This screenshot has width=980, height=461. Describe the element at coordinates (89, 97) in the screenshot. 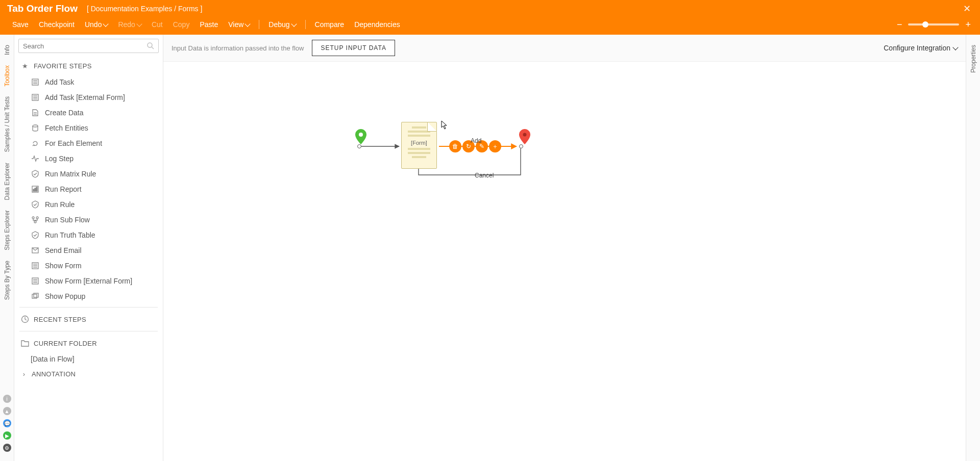

I see `favorite-step-item: Add Task [External Form]` at that location.